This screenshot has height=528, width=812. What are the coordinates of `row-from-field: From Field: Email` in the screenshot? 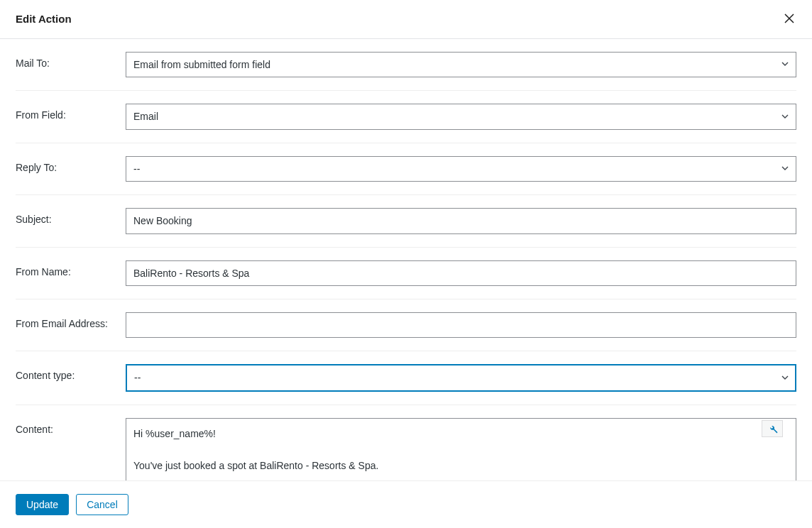 It's located at (406, 116).